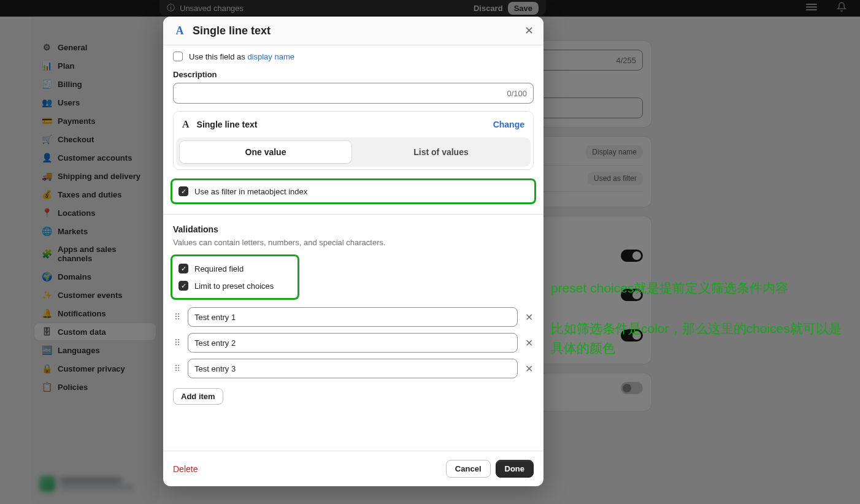  What do you see at coordinates (266, 152) in the screenshot?
I see `one-value-option: One value` at bounding box center [266, 152].